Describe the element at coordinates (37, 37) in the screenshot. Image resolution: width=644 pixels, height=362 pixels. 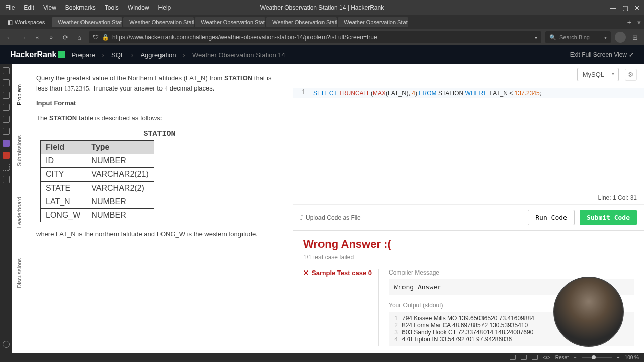
I see `rewind-button: «` at that location.